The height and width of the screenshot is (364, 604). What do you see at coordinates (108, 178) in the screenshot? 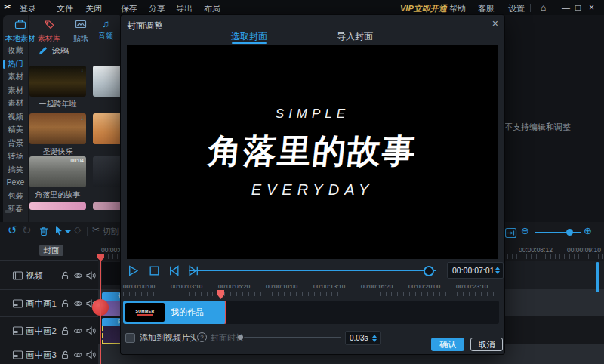
I see `media-thumbnail: 电` at bounding box center [108, 178].